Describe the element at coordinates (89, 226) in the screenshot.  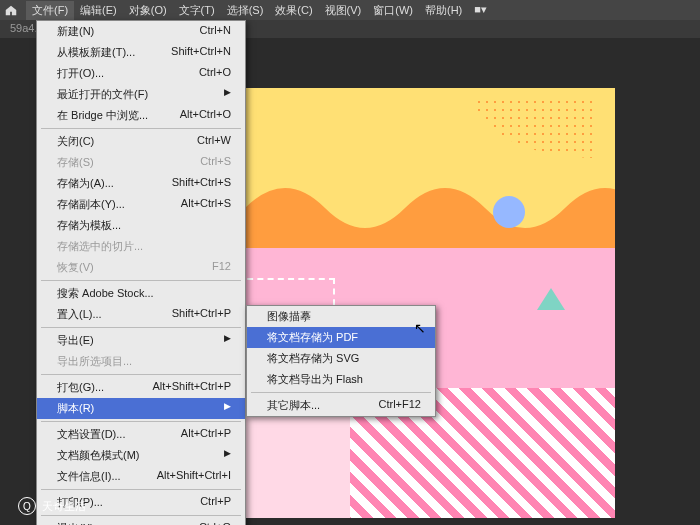
I see `menu-item-label: 存储为模板...` at that location.